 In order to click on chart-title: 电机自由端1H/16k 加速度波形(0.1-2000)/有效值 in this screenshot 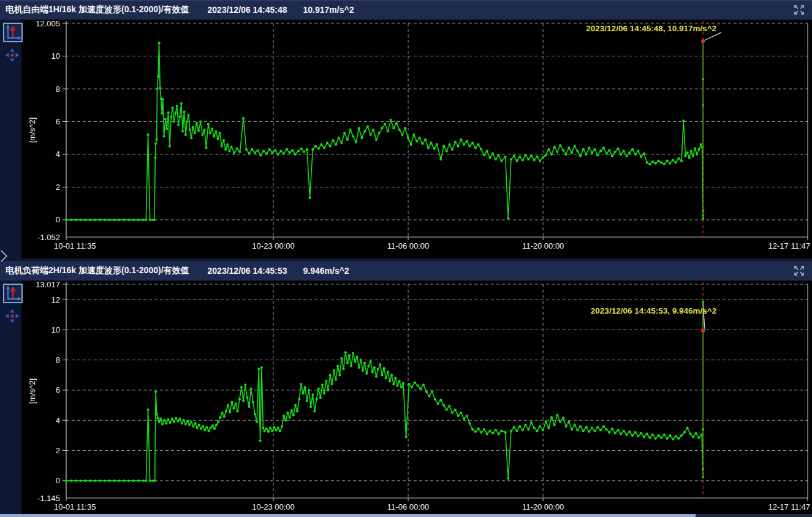, I will do `click(97, 10)`.